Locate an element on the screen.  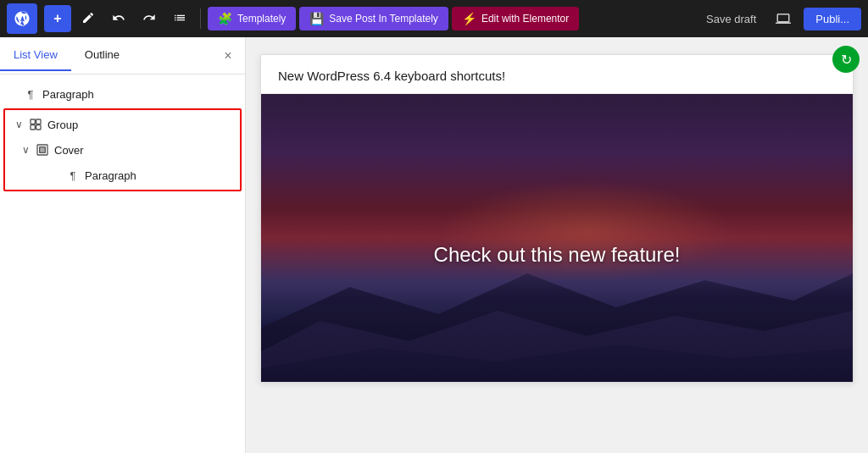
cover-label: Cover is located at coordinates (70, 151).